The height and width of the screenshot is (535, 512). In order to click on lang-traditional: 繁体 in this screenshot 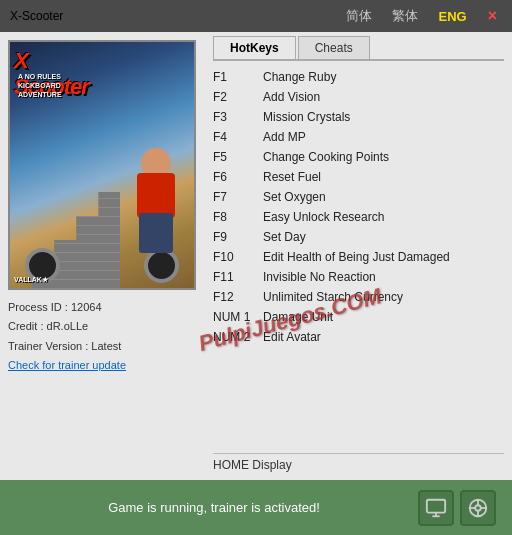, I will do `click(405, 16)`.